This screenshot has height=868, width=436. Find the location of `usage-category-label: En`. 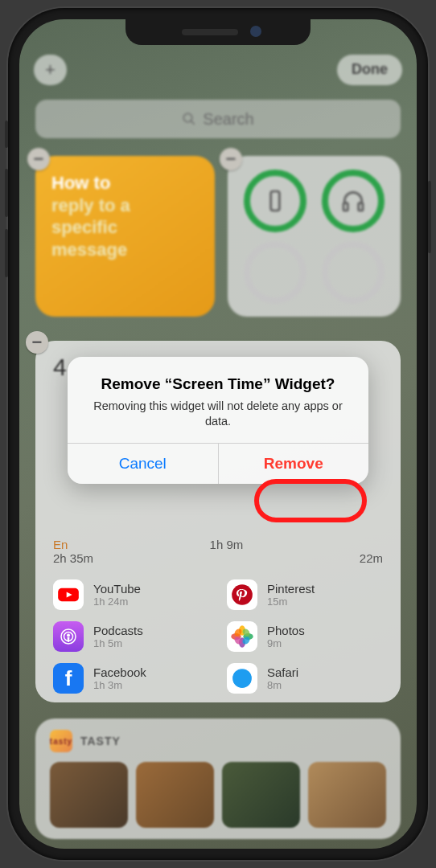

usage-category-label: En is located at coordinates (60, 545).